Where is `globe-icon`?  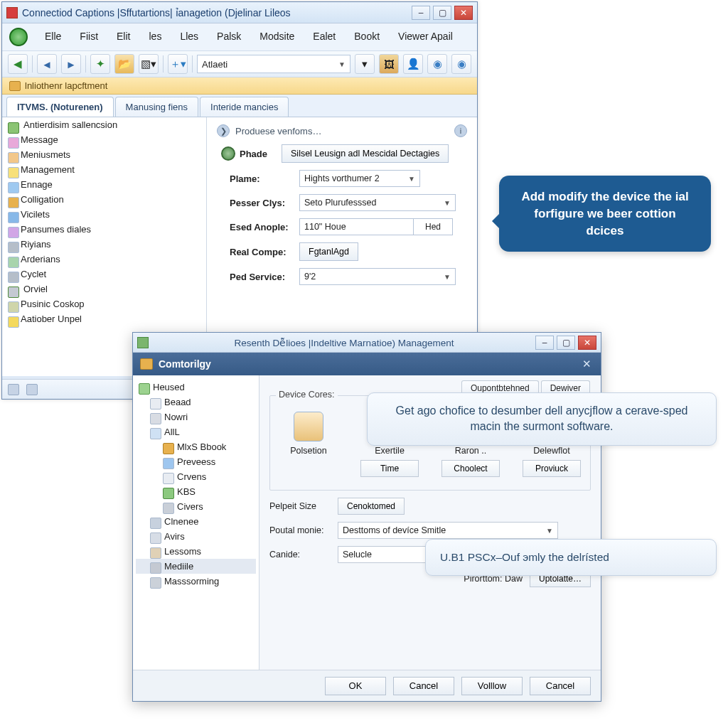 globe-icon is located at coordinates (18, 37).